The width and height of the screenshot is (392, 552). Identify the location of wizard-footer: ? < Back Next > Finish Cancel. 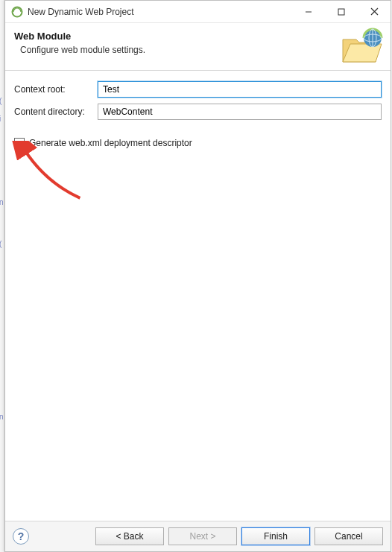
(198, 536).